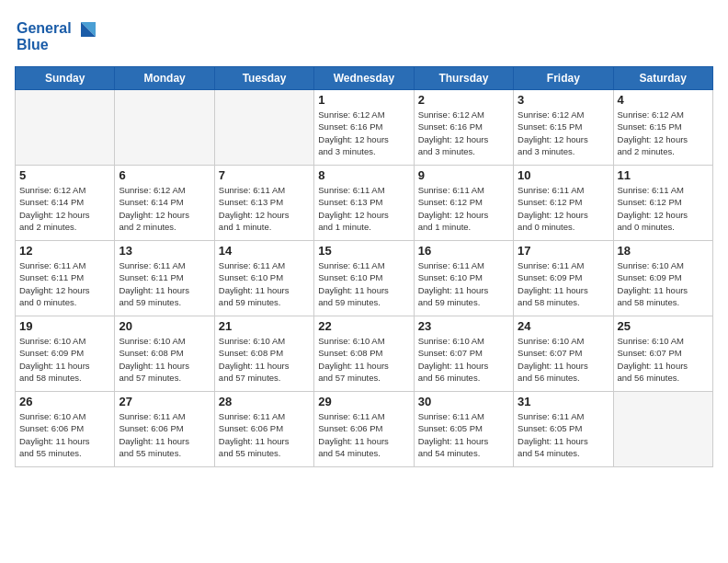 The image size is (728, 563). What do you see at coordinates (264, 279) in the screenshot?
I see `day-cell: 14Sunrise: 6:11 AMSunset: 6:10 PMDayligh…` at bounding box center [264, 279].